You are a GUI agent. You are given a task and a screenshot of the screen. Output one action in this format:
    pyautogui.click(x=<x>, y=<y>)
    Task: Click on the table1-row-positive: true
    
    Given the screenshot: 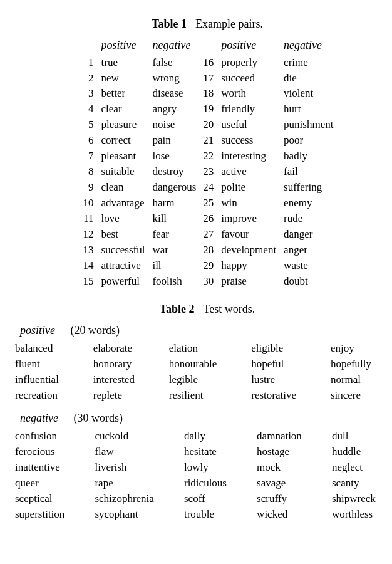 What is the action you would take?
    pyautogui.click(x=123, y=63)
    